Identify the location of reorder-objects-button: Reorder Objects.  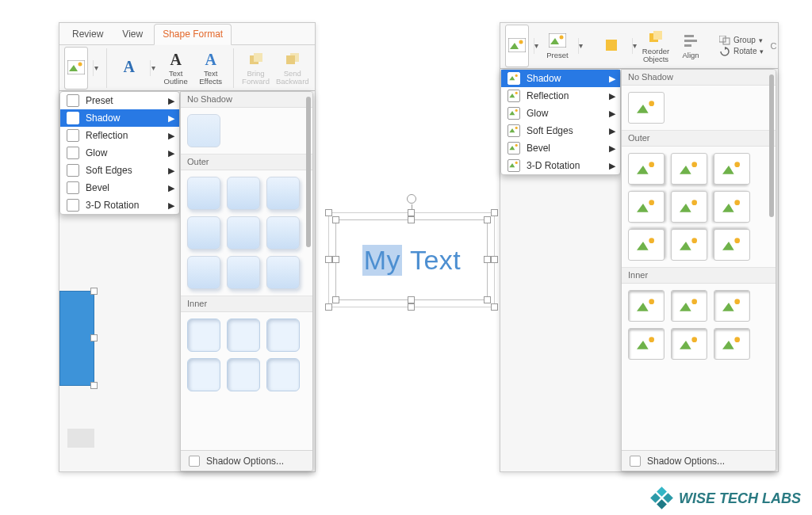
(656, 46).